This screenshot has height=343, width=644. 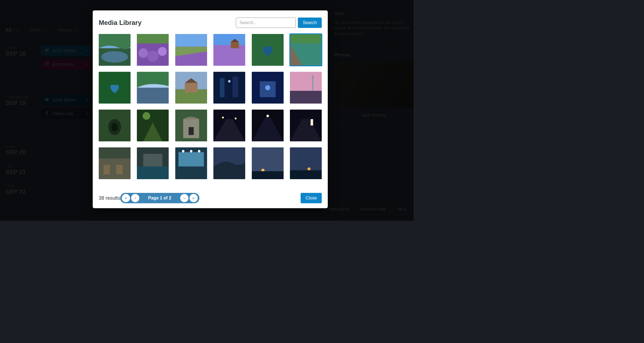 What do you see at coordinates (310, 23) in the screenshot?
I see `search-button: Search` at bounding box center [310, 23].